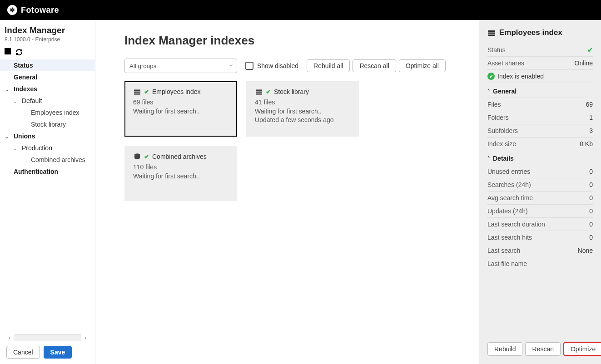 The image size is (601, 364). What do you see at coordinates (502, 144) in the screenshot?
I see `panel-row-label: Index size` at bounding box center [502, 144].